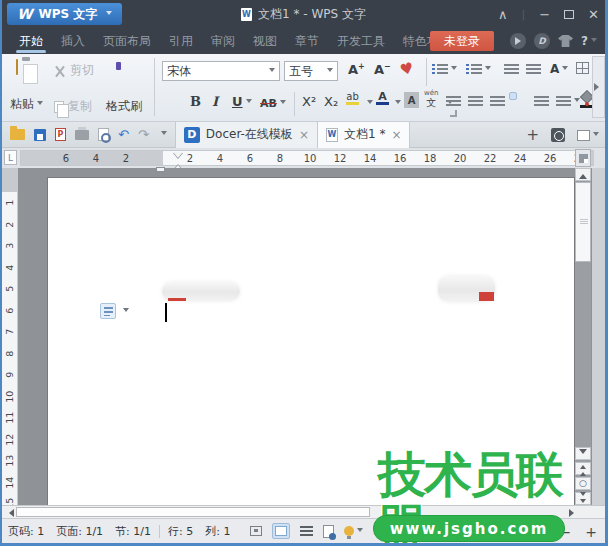 The image size is (608, 546). Describe the element at coordinates (166, 312) in the screenshot. I see `text-cursor` at that location.